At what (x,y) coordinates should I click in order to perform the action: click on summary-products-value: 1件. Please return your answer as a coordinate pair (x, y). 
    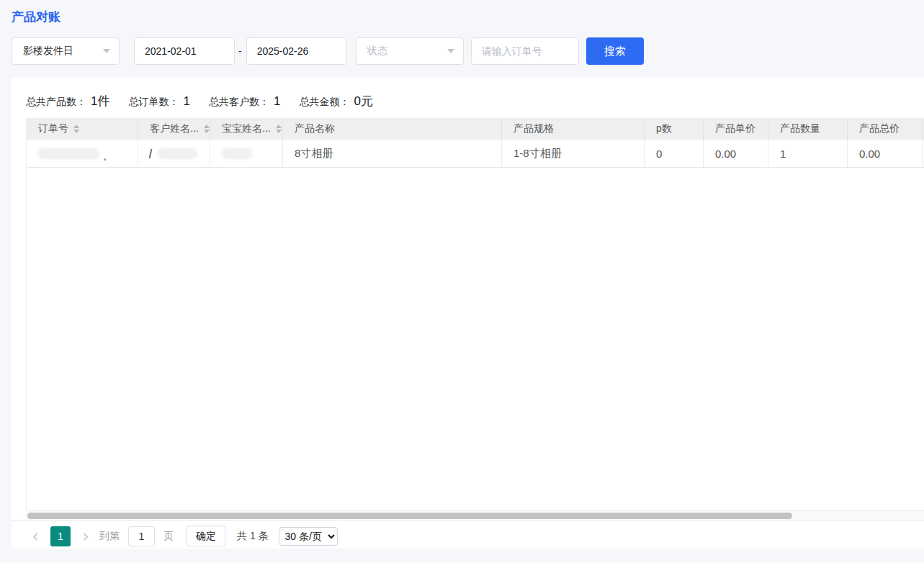
    Looking at the image, I should click on (100, 101).